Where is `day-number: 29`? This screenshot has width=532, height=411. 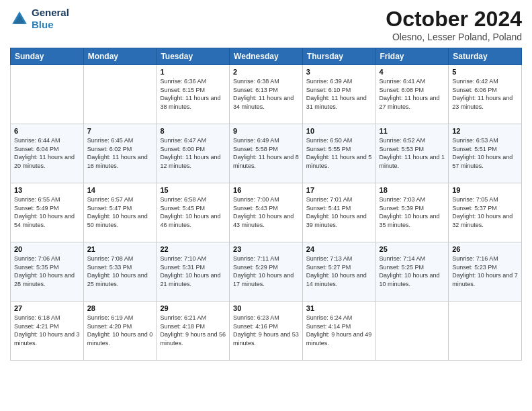
day-number: 29 is located at coordinates (193, 308).